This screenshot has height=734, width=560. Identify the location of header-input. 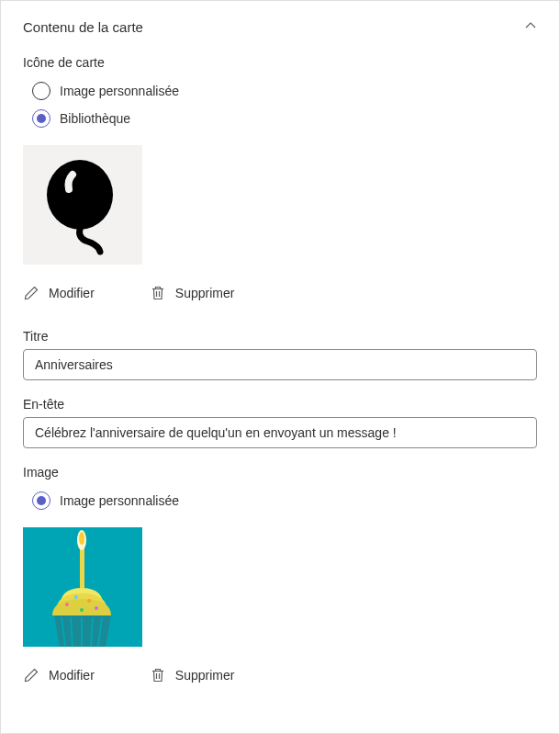
(280, 433).